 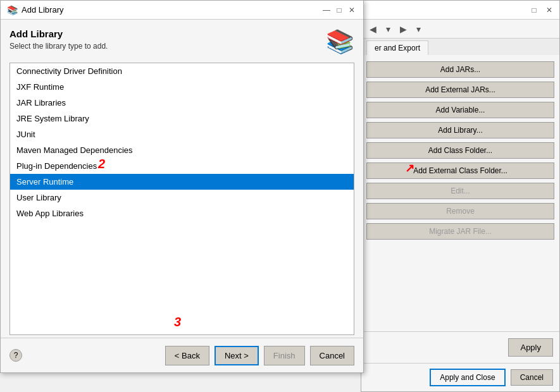 I want to click on list-item: Plug-in Dependencies, so click(x=182, y=166).